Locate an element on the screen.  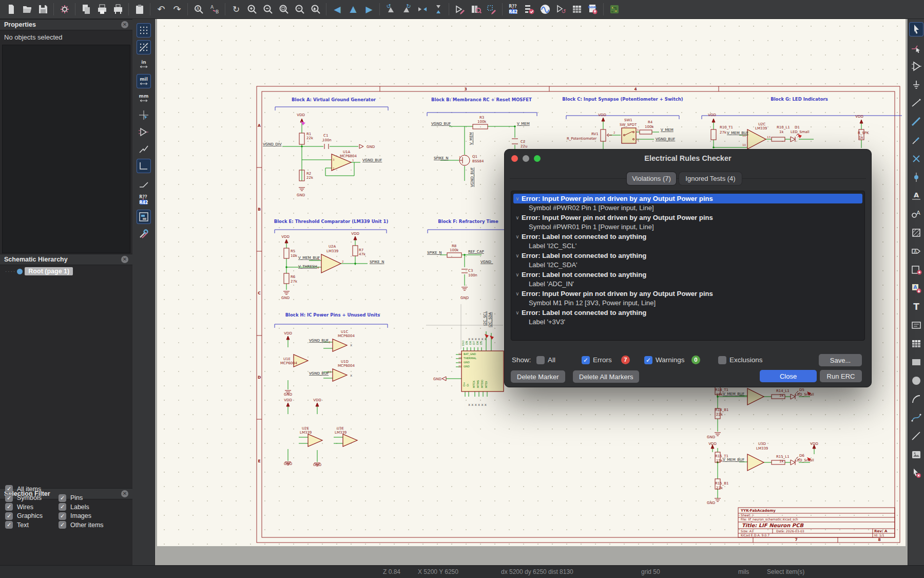
hierarchy-item-root: ···· Root (page 1) is located at coordinates (39, 271).